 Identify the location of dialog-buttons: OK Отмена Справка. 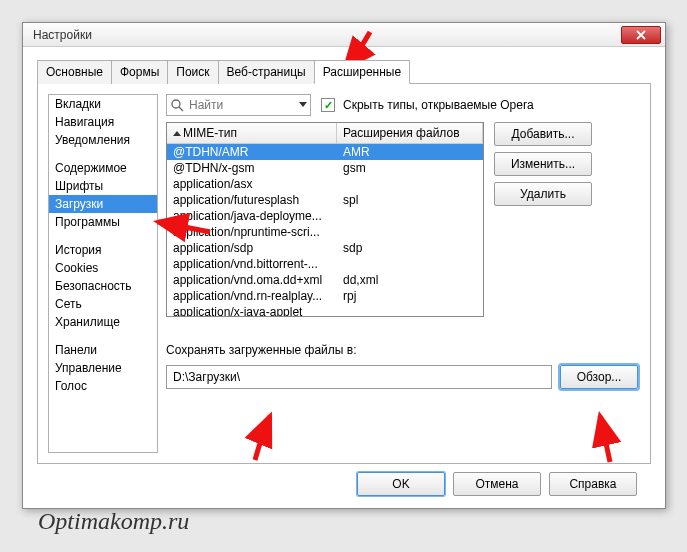
(344, 480).